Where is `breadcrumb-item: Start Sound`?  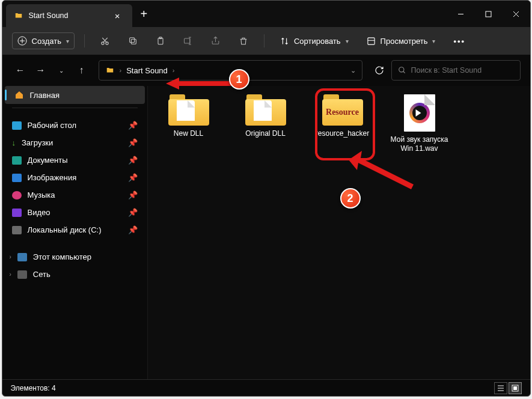 breadcrumb-item: Start Sound is located at coordinates (147, 71).